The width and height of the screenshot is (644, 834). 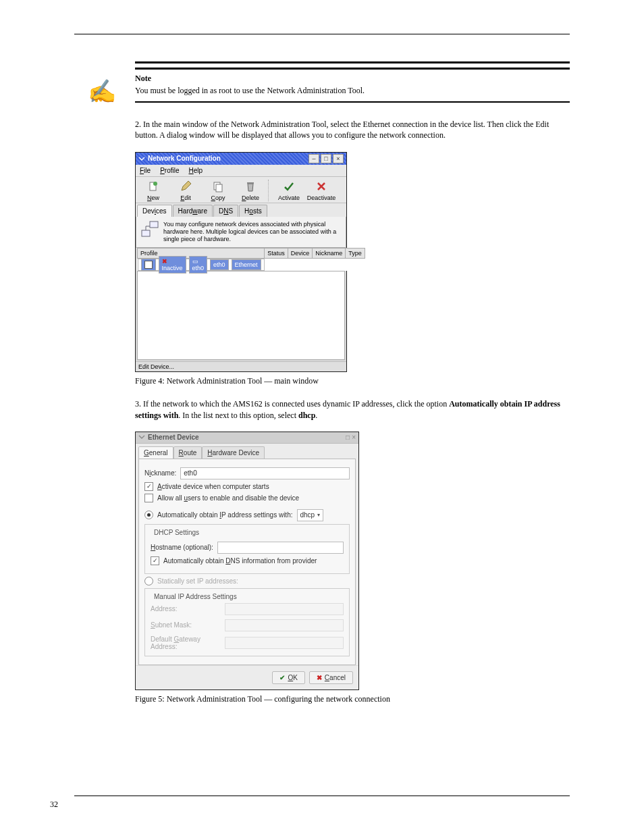 What do you see at coordinates (149, 486) in the screenshot?
I see `activate-on-start-checkbox: ✓` at bounding box center [149, 486].